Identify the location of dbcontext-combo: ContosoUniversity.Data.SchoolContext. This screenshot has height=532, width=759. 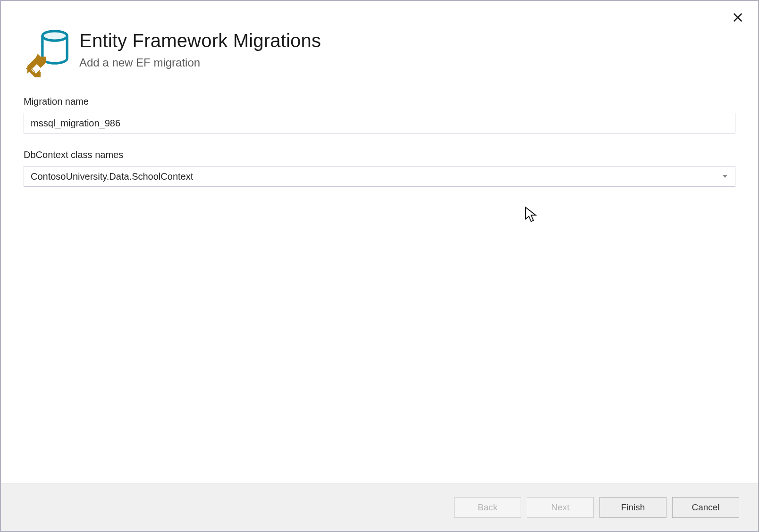
(380, 176).